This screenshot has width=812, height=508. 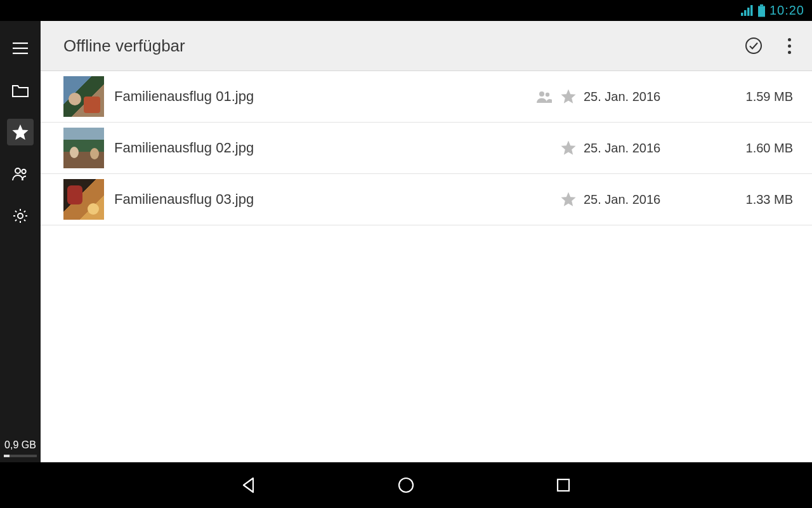 I want to click on toolbar: Offline verfügbar, so click(x=426, y=46).